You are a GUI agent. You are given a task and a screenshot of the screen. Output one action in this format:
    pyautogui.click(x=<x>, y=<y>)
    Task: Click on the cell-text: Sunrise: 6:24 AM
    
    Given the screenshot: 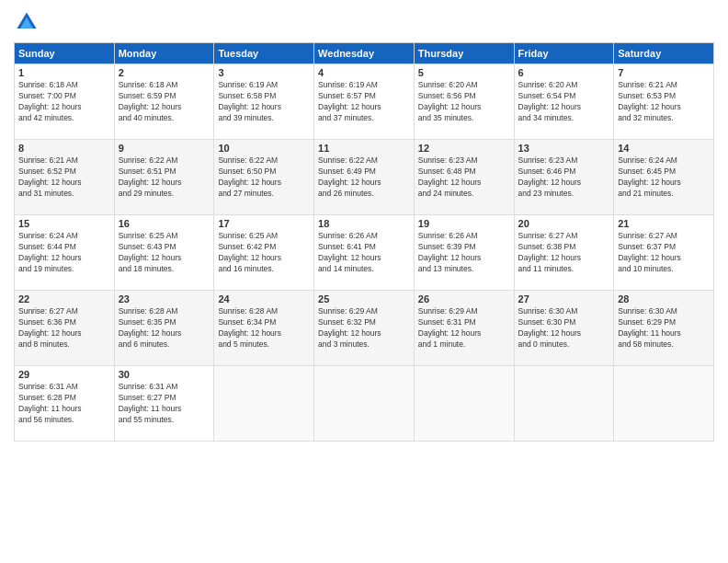 What is the action you would take?
    pyautogui.click(x=664, y=161)
    